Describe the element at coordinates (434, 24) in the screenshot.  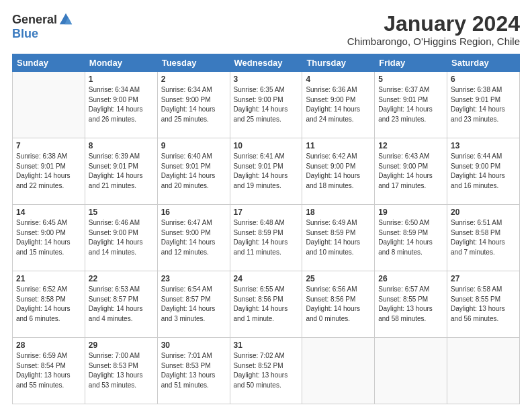
I see `main-title: January 2024` at that location.